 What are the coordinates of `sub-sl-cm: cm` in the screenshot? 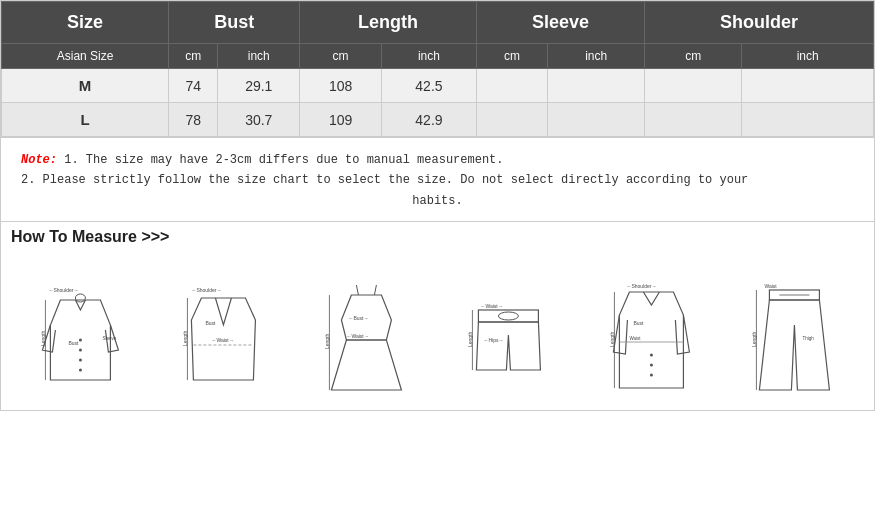 It's located at (512, 56).